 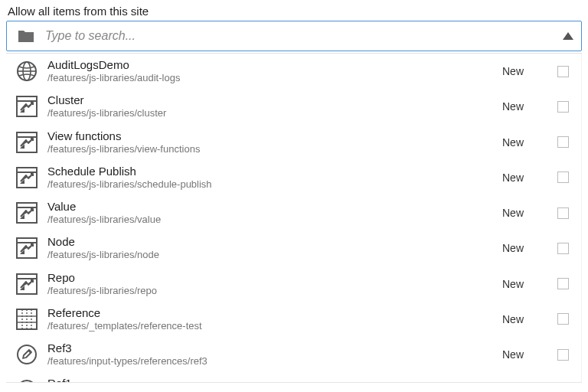 What do you see at coordinates (275, 361) in the screenshot?
I see `list-item-path: /features/input-types/references/ref3` at bounding box center [275, 361].